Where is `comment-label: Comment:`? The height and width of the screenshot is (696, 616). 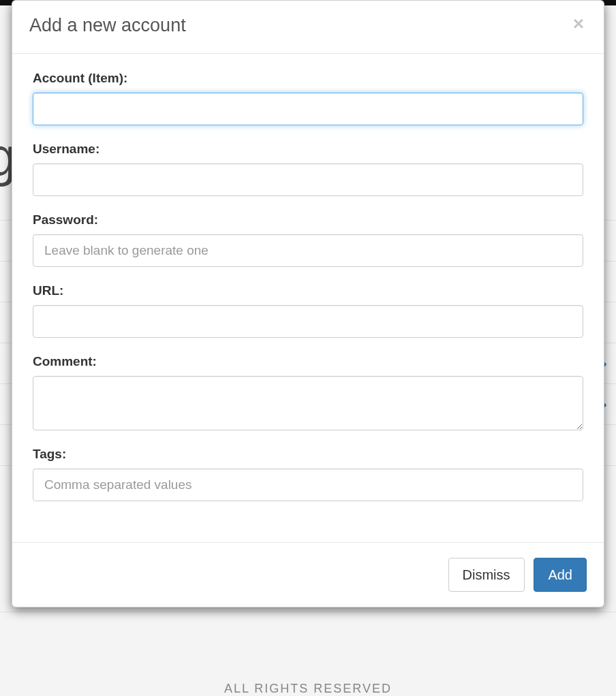
comment-label: Comment: is located at coordinates (308, 362).